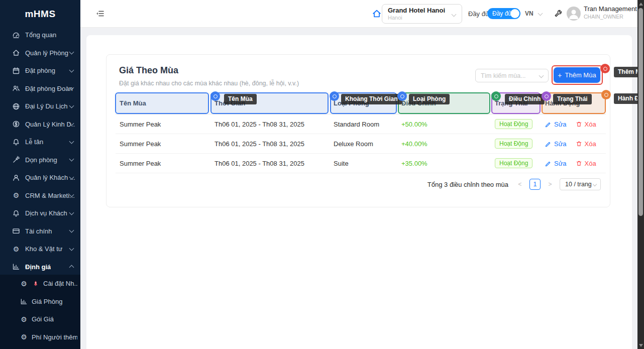  I want to click on next-page-button: >, so click(550, 184).